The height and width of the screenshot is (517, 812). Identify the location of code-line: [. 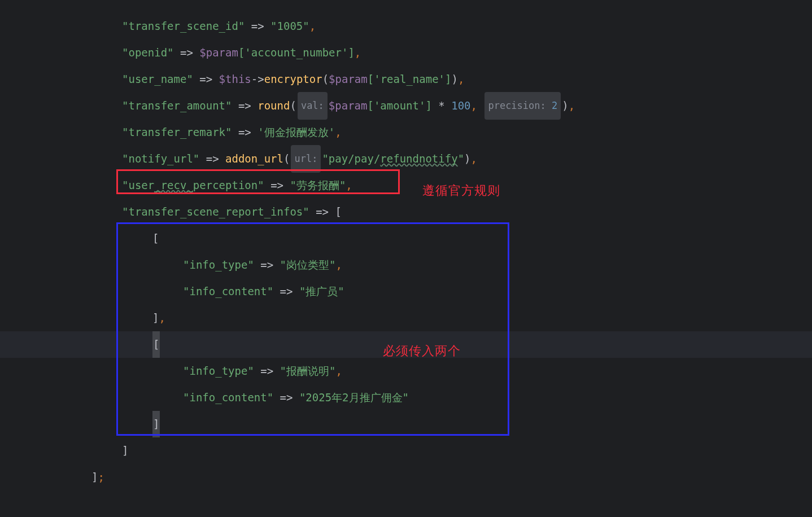
(406, 238).